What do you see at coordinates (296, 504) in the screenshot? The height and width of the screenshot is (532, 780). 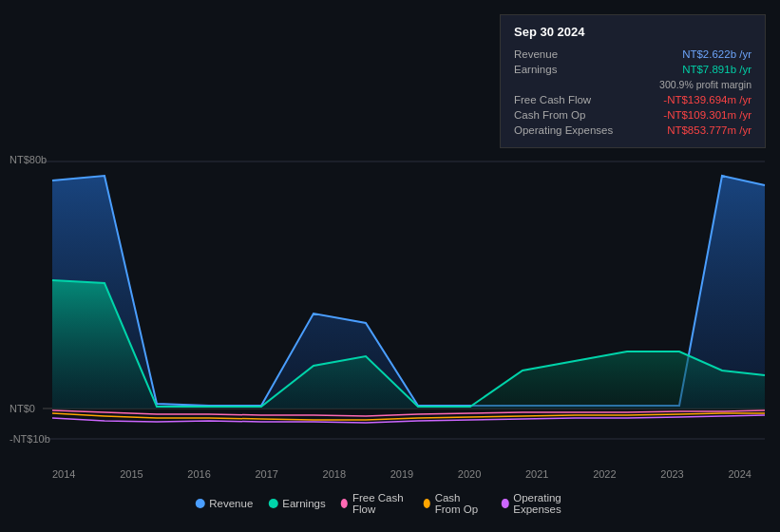 I see `legend-item-earnings: Earnings` at bounding box center [296, 504].